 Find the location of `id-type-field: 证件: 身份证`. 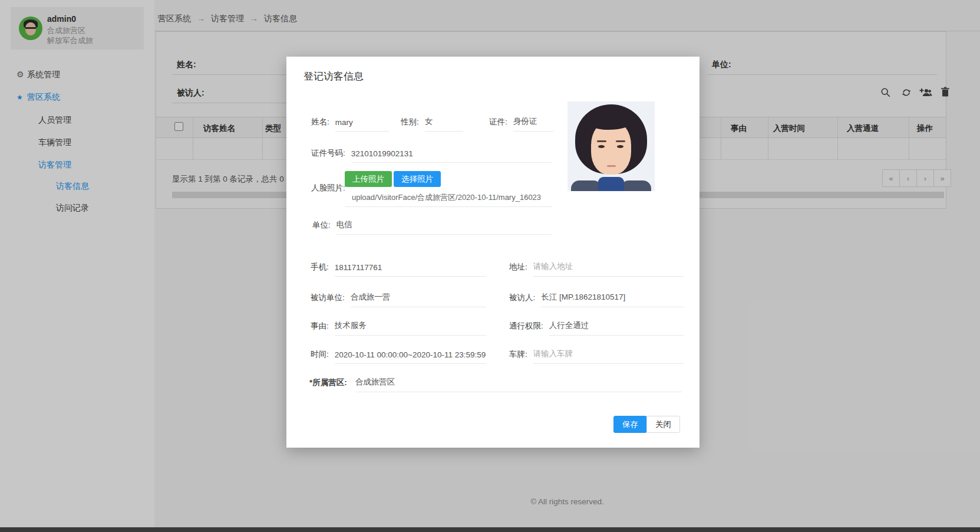

id-type-field: 证件: 身份证 is located at coordinates (522, 123).